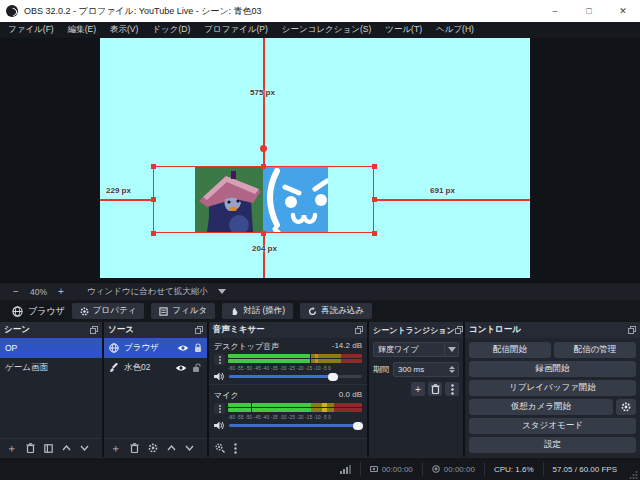 The width and height of the screenshot is (640, 480). I want to click on unlock-icon, so click(197, 368).